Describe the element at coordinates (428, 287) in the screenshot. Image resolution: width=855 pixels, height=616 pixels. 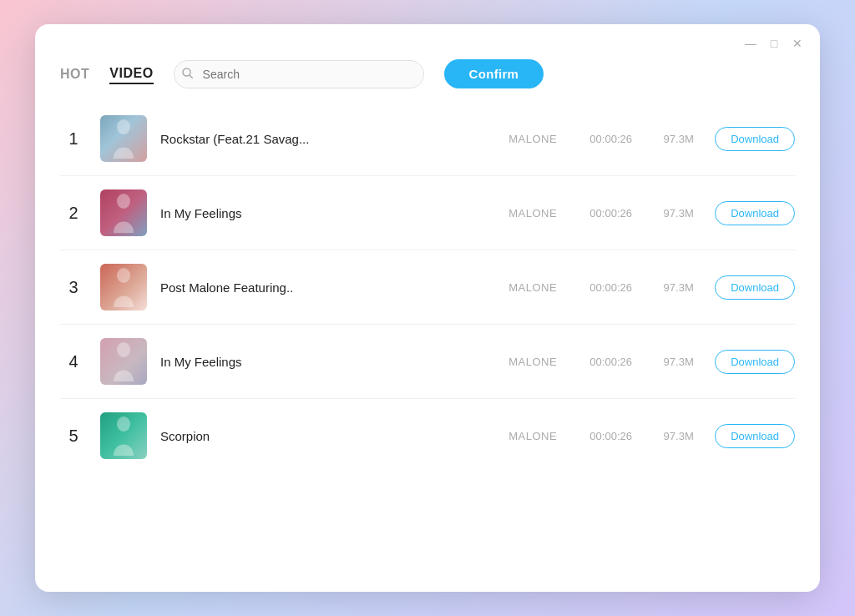
I see `table-row: 3 Post Malone Featuring.. MALONE 00:00:2…` at that location.